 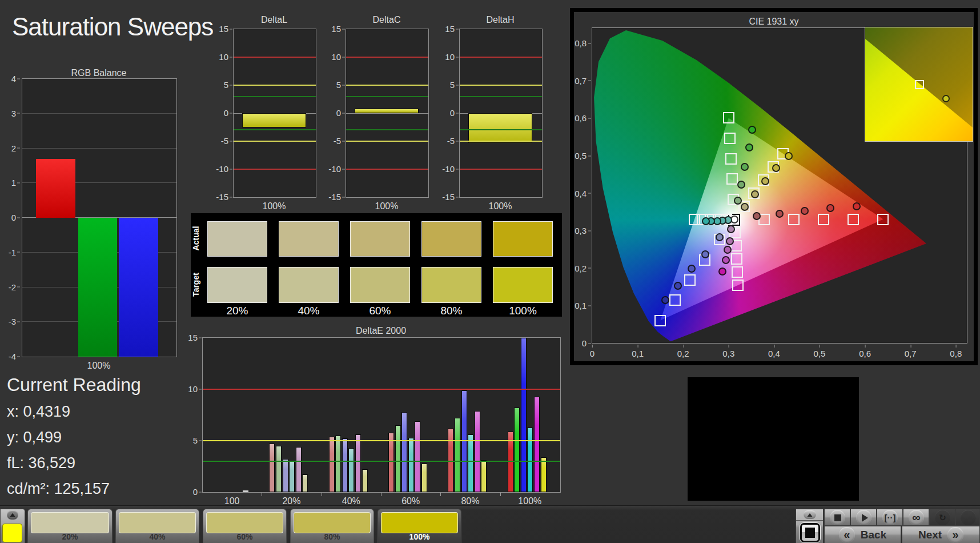 What do you see at coordinates (484, 476) in the screenshot?
I see `deltae-bar-80%-yellow` at bounding box center [484, 476].